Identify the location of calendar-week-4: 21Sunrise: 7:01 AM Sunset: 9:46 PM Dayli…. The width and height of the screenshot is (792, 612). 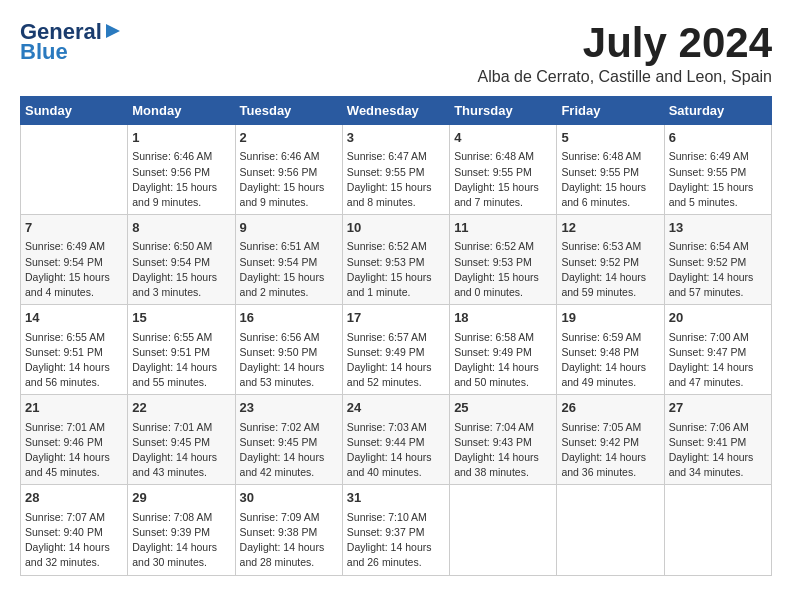
(396, 440).